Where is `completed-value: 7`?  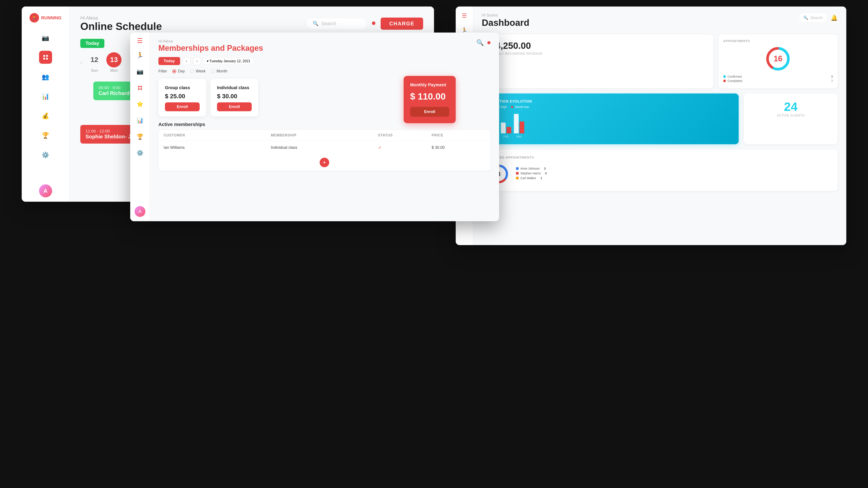
completed-value: 7 is located at coordinates (832, 81).